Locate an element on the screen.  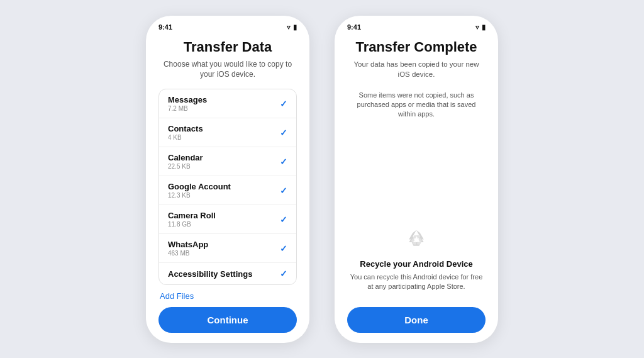
status-icons-right is located at coordinates (480, 28).